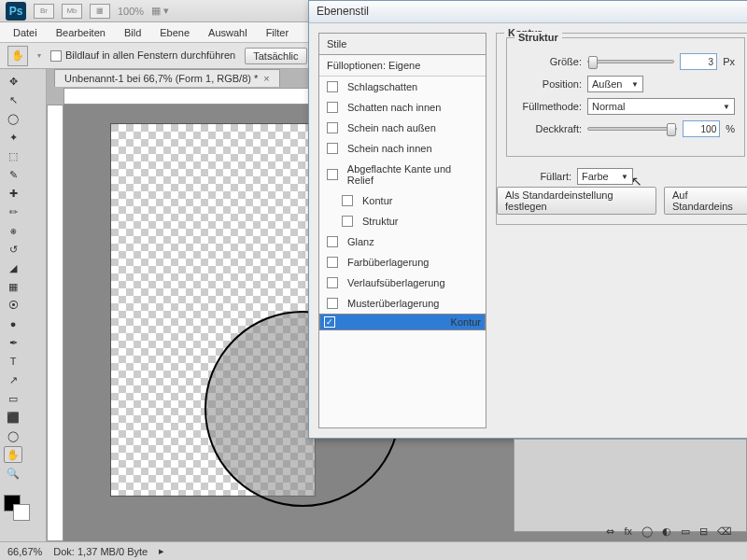 The height and width of the screenshot is (560, 747). What do you see at coordinates (72, 11) in the screenshot?
I see `minibridge-button: Mb` at bounding box center [72, 11].